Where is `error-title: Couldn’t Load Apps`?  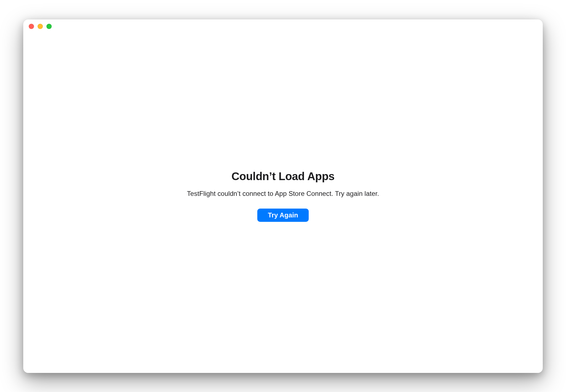 error-title: Couldn’t Load Apps is located at coordinates (283, 176).